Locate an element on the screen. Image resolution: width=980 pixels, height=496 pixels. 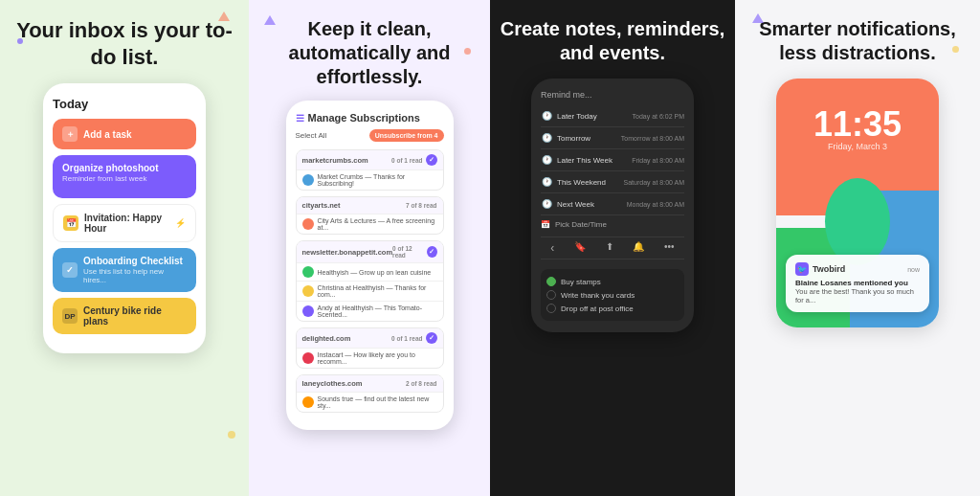
sub-domain-3: newsletter.bonappetit.com is located at coordinates (348, 253).